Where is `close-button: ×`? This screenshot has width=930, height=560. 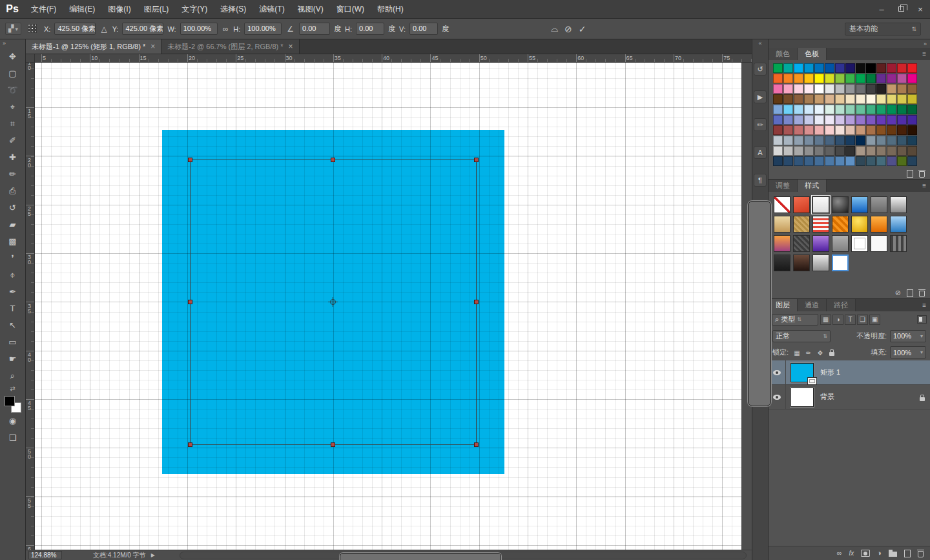 close-button: × is located at coordinates (920, 9).